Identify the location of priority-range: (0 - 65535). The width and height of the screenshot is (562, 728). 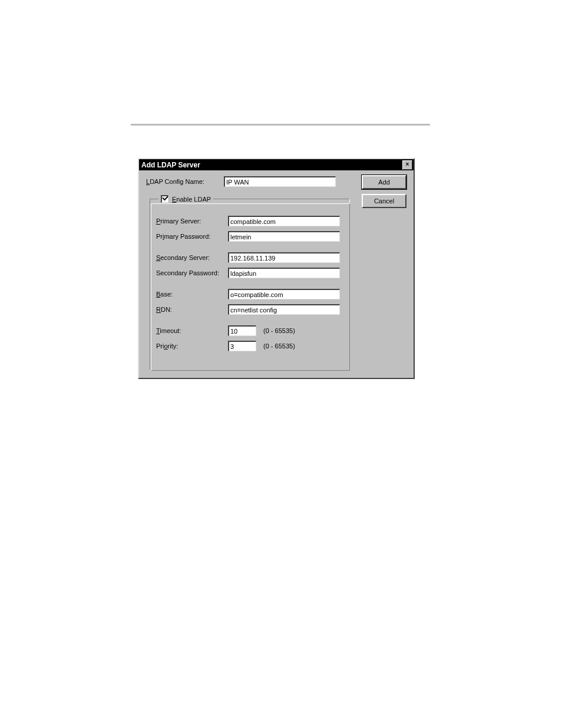
(279, 346).